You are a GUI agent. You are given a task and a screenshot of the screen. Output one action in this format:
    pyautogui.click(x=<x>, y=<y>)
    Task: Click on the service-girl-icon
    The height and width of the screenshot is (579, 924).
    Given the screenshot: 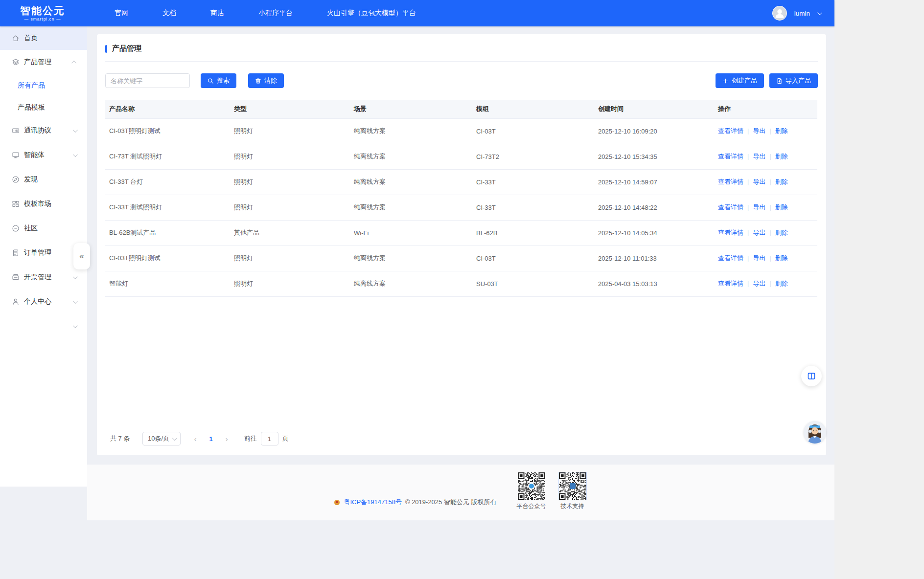 What is the action you would take?
    pyautogui.click(x=815, y=432)
    